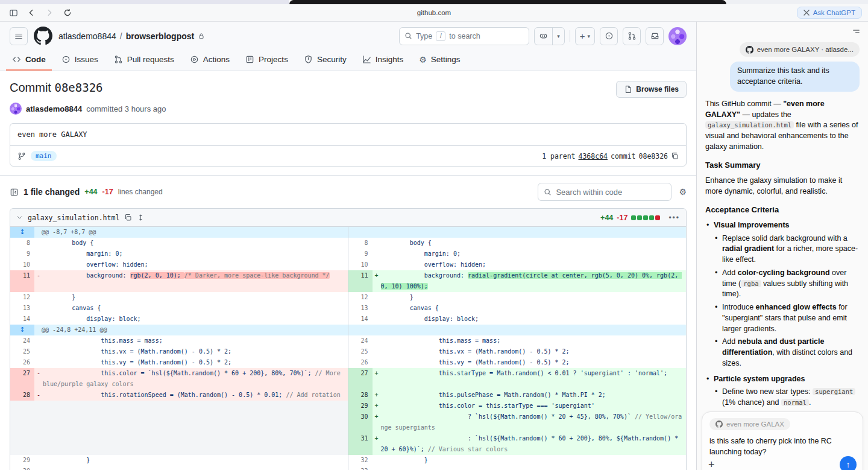  What do you see at coordinates (534, 395) in the screenshot?
I see `code-text: this.pulsePhase = Math.random() * Math.P…` at bounding box center [534, 395].